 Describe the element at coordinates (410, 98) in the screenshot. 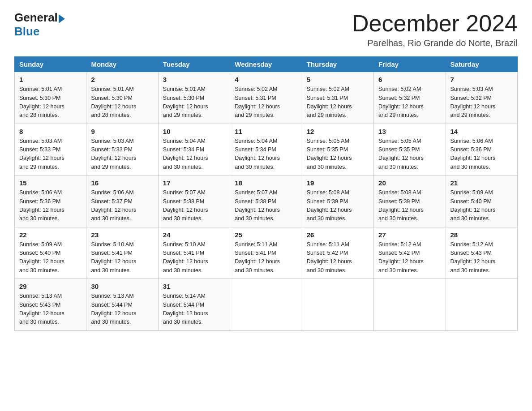

I see `calendar-cell: 6Sunrise: 5:02 AMSunset: 5:32 PMDaylight…` at that location.